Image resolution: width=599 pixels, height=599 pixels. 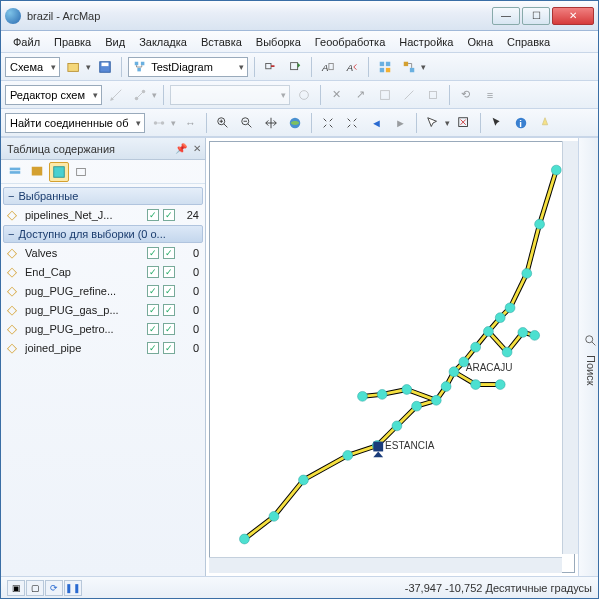 I want to click on menu-bookmark: Закладка, so click(x=163, y=42).